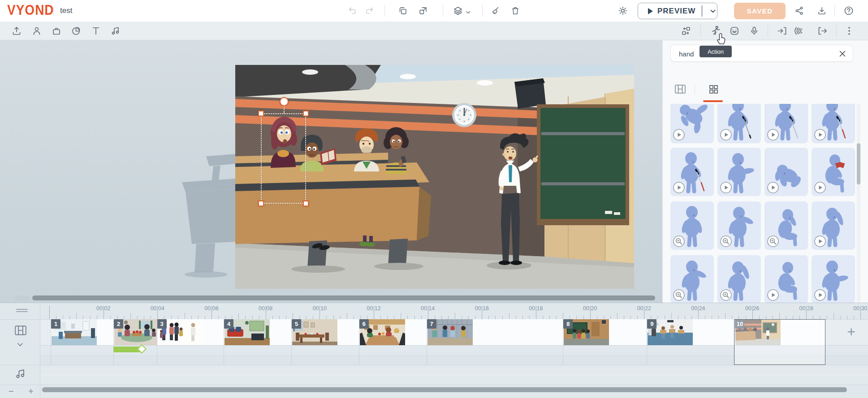  Describe the element at coordinates (678, 11) in the screenshot. I see `preview-button: PREVIEW` at that location.